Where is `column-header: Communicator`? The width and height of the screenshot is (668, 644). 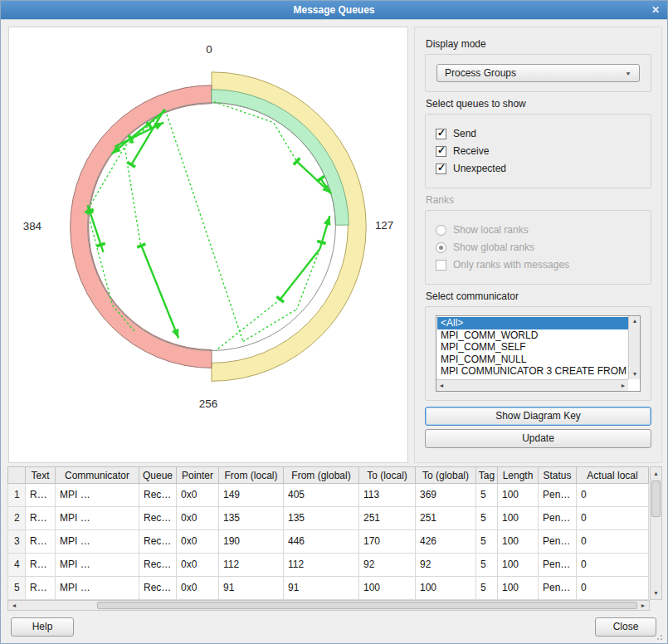
column-header: Communicator is located at coordinates (98, 475).